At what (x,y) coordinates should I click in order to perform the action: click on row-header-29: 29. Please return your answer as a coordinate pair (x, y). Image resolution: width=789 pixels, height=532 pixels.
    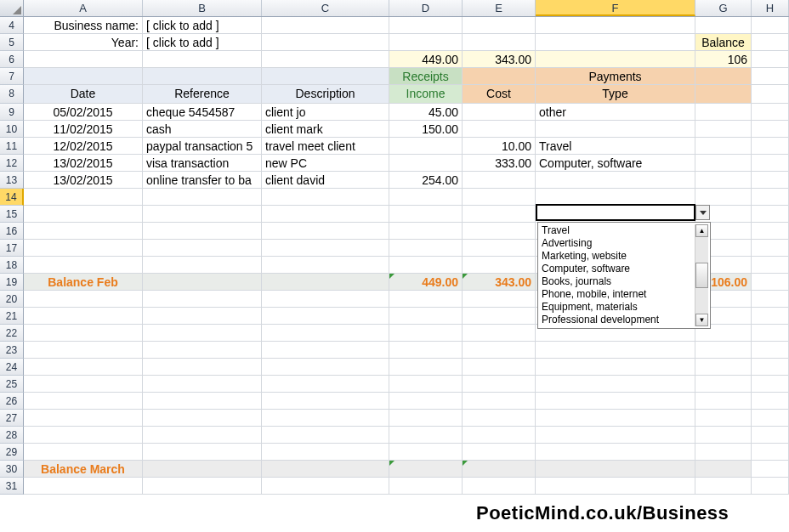
    Looking at the image, I should click on (12, 452).